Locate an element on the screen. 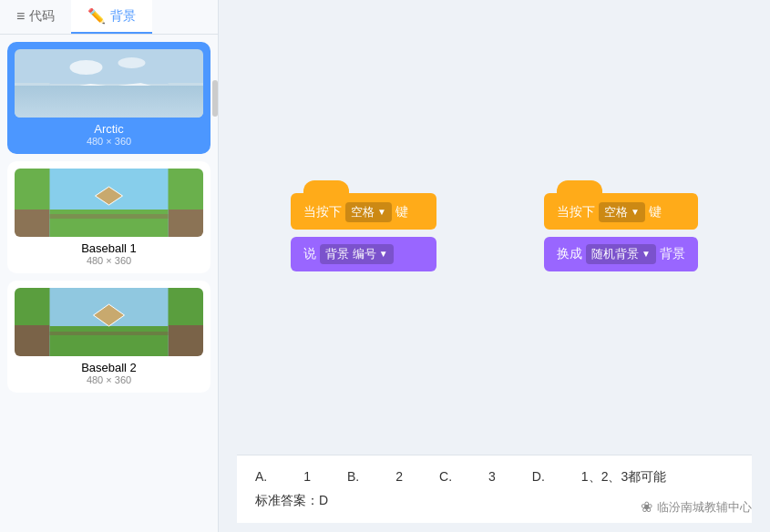 This screenshot has width=770, height=532. watermark-icon: ❀ is located at coordinates (647, 506).